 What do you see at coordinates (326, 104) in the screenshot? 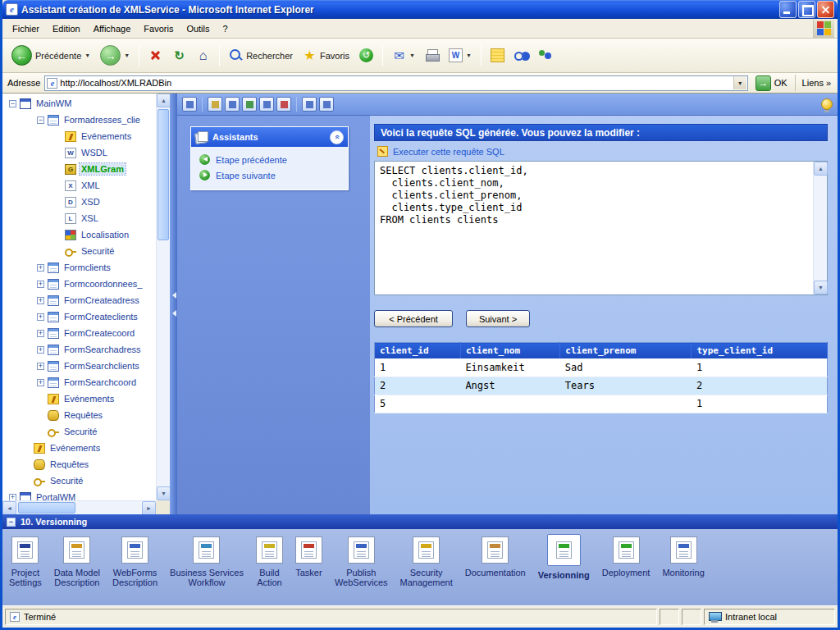
I see `table-icon` at bounding box center [326, 104].